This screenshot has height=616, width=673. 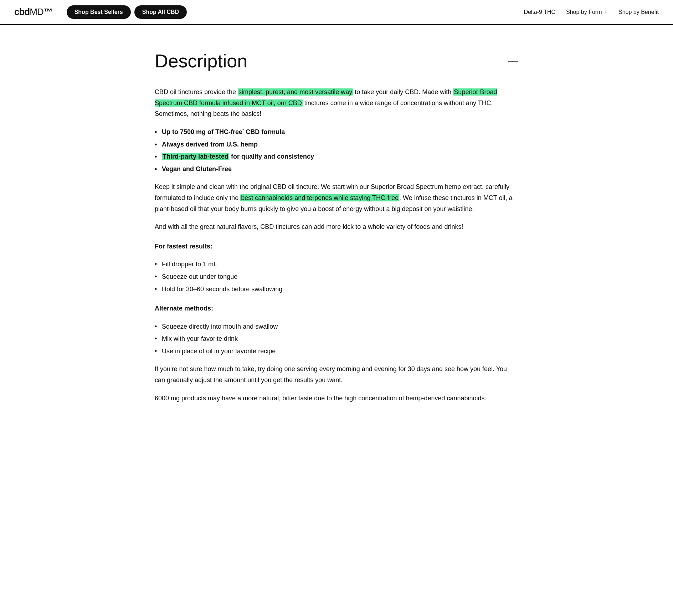 What do you see at coordinates (336, 145) in the screenshot?
I see `feature-item-2: Always derived from U.S. hemp` at bounding box center [336, 145].